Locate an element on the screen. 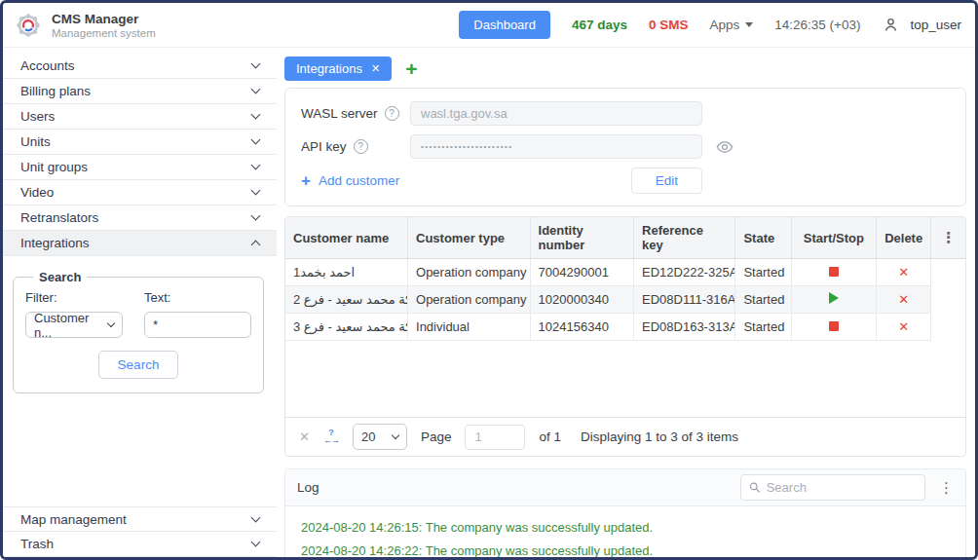  col-reference-key: Reference key is located at coordinates (685, 238).